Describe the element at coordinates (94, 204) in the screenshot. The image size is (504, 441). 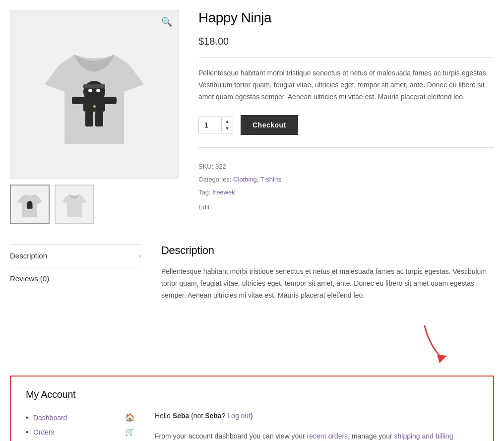
I see `thumbnail-row` at that location.